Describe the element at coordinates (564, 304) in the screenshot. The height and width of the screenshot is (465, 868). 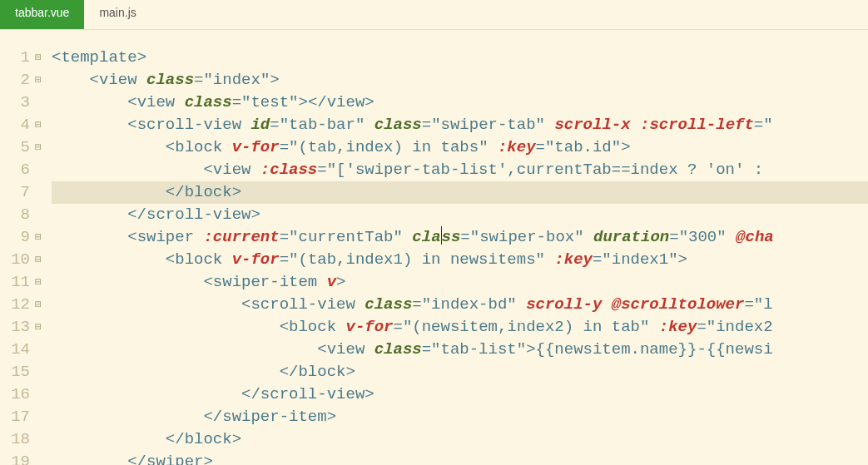
I see `token-dir: scroll-y` at that location.